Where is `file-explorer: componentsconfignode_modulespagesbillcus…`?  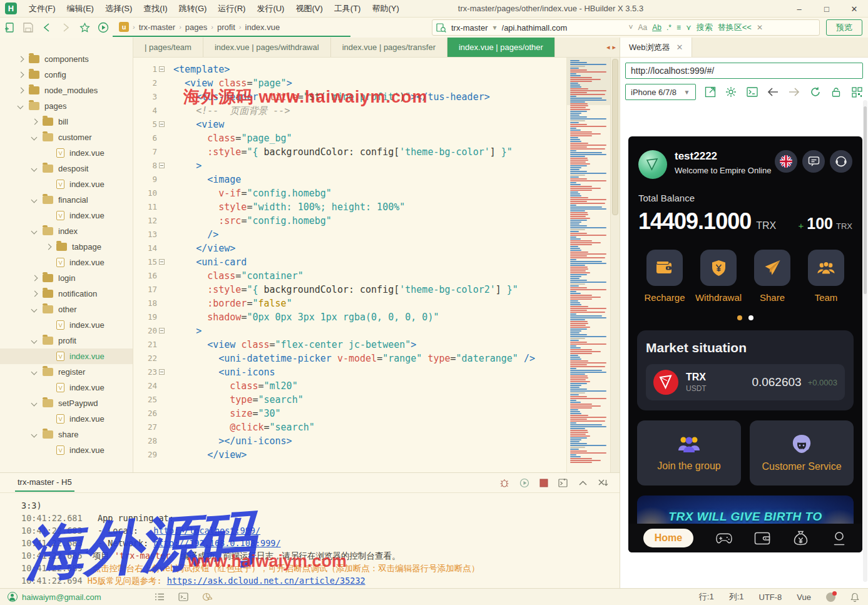 file-explorer: componentsconfignode_modulespagesbillcus… is located at coordinates (66, 255).